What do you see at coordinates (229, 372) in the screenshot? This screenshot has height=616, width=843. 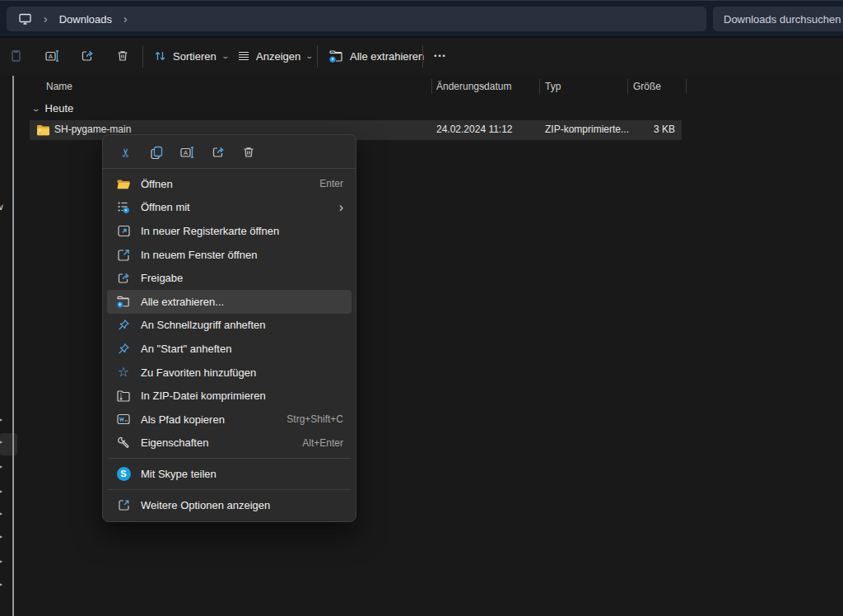 I see `menu-item-add-favorites: ☆ Zu Favoriten hinzufügen` at bounding box center [229, 372].